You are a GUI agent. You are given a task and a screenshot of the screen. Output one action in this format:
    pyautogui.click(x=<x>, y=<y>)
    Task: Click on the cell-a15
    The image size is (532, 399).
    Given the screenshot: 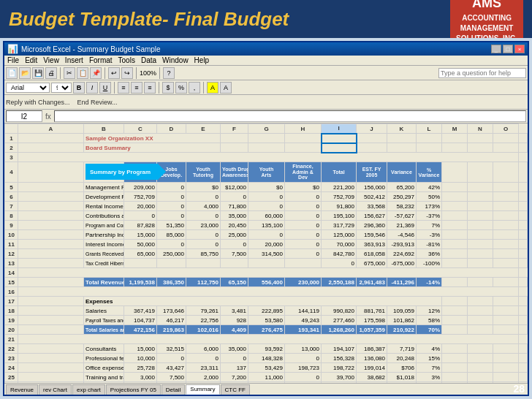 What is the action you would take?
    pyautogui.click(x=51, y=282)
    